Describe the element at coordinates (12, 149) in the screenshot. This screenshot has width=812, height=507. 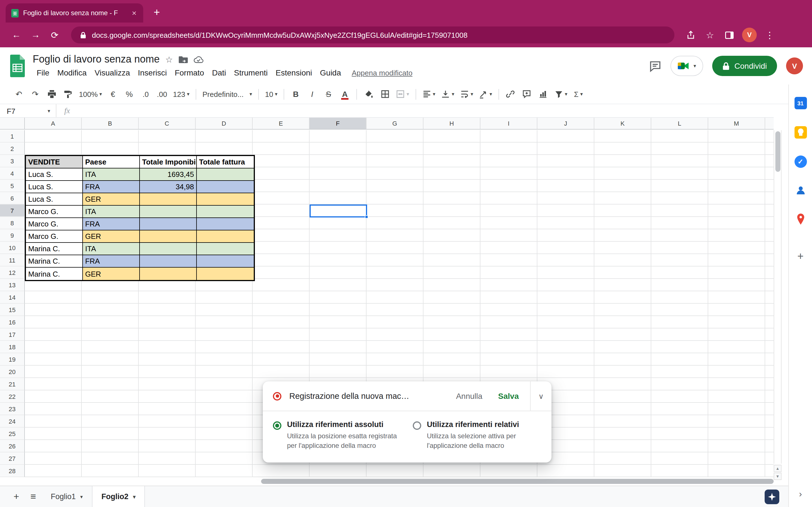
I see `row-header-2: 2` at that location.